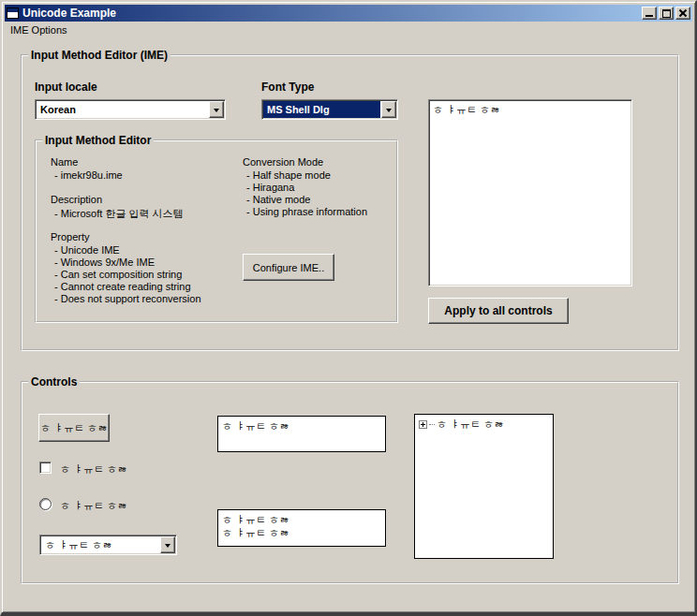  What do you see at coordinates (70, 237) in the screenshot?
I see `property-label: Property` at bounding box center [70, 237].